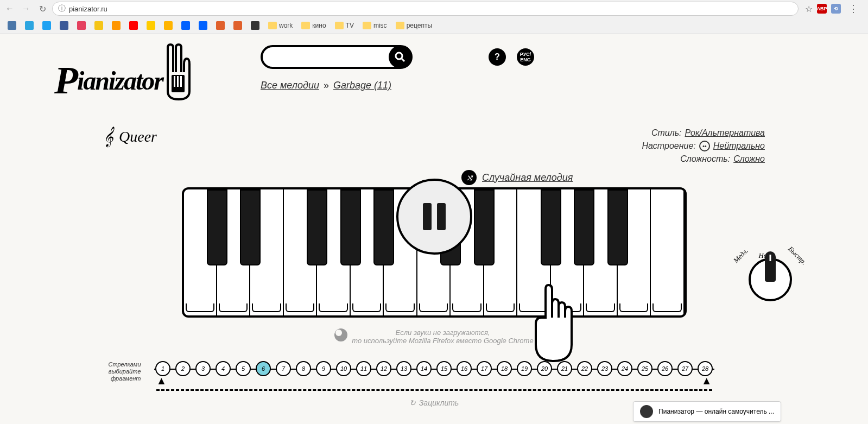  Describe the element at coordinates (525, 57) in the screenshot. I see `language-button: РУС/ENG` at that location.